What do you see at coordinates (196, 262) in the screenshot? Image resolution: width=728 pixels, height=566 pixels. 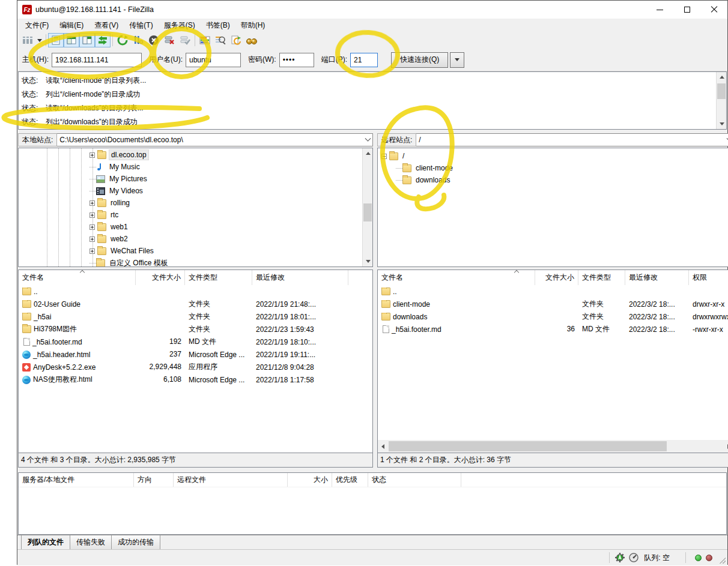 I see `tree-item: 自定义 Office 模板` at bounding box center [196, 262].